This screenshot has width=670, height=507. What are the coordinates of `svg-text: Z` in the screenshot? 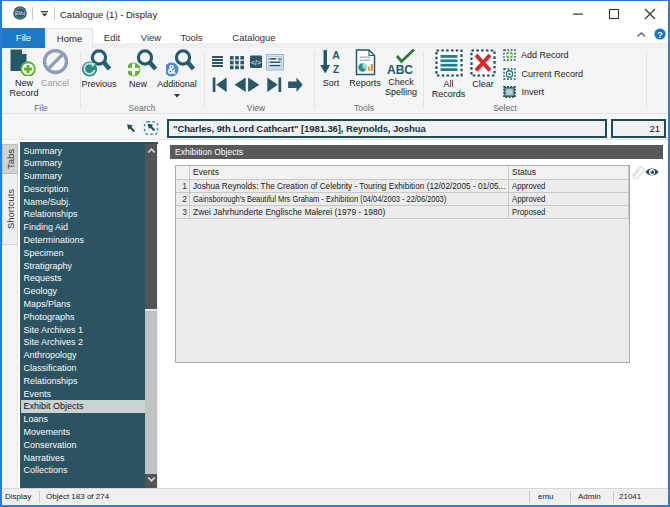 It's located at (336, 69).